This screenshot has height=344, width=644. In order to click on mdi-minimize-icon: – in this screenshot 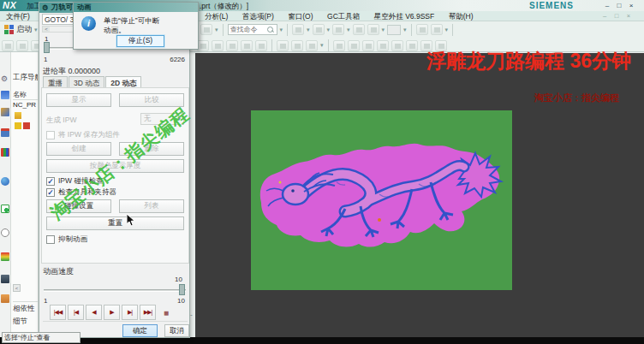, I will do `click(605, 16)`.